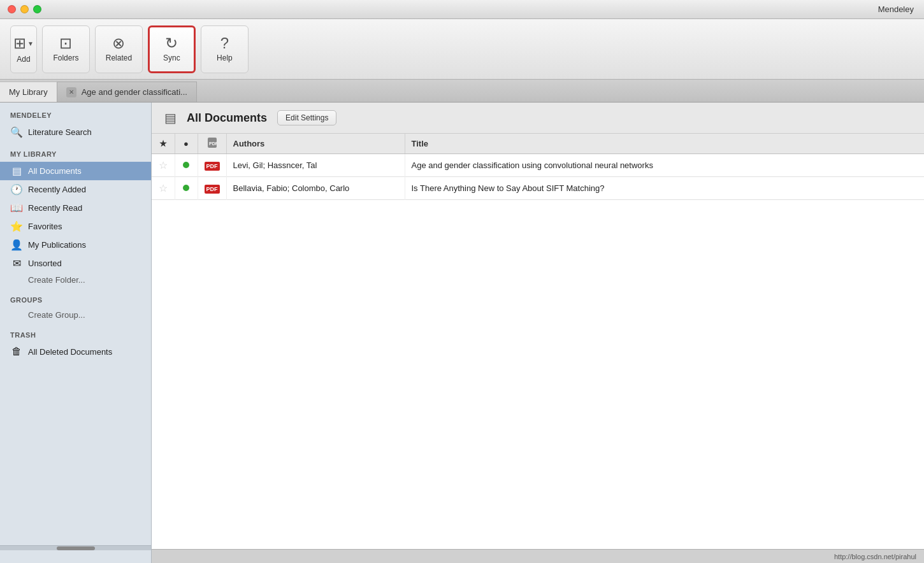 This screenshot has height=563, width=924. I want to click on folders-button: ⊡ Folders, so click(66, 50).